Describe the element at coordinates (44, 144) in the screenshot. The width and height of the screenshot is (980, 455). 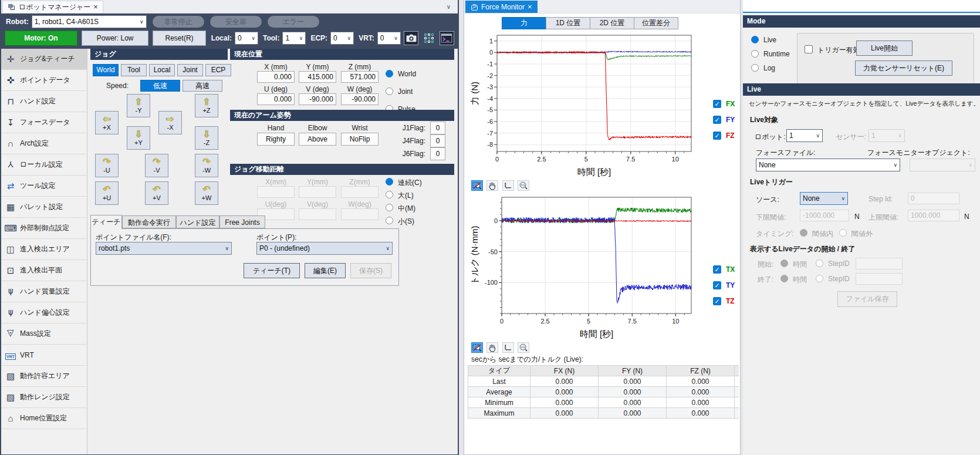
I see `sidebar-item-arch-settings: ∩Arch設定` at that location.